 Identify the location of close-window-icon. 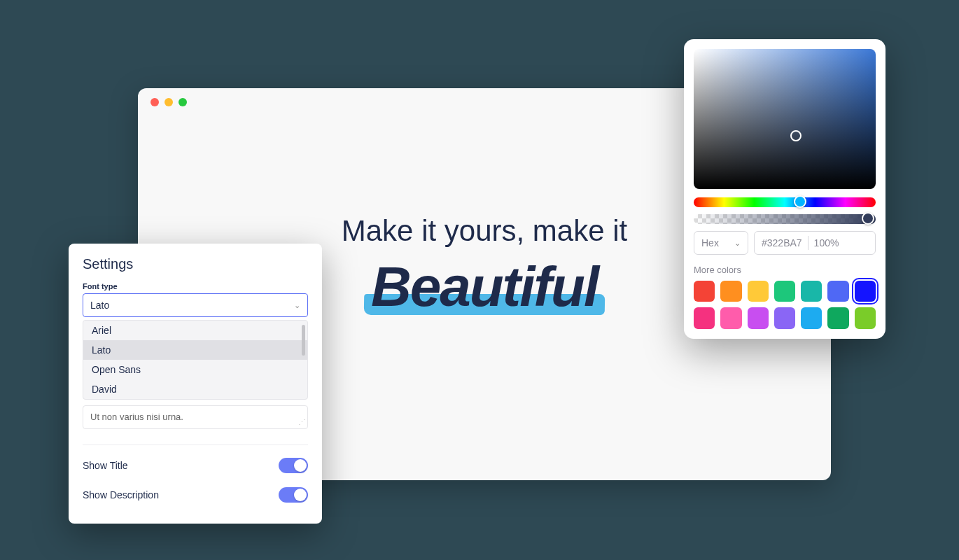
(155, 102).